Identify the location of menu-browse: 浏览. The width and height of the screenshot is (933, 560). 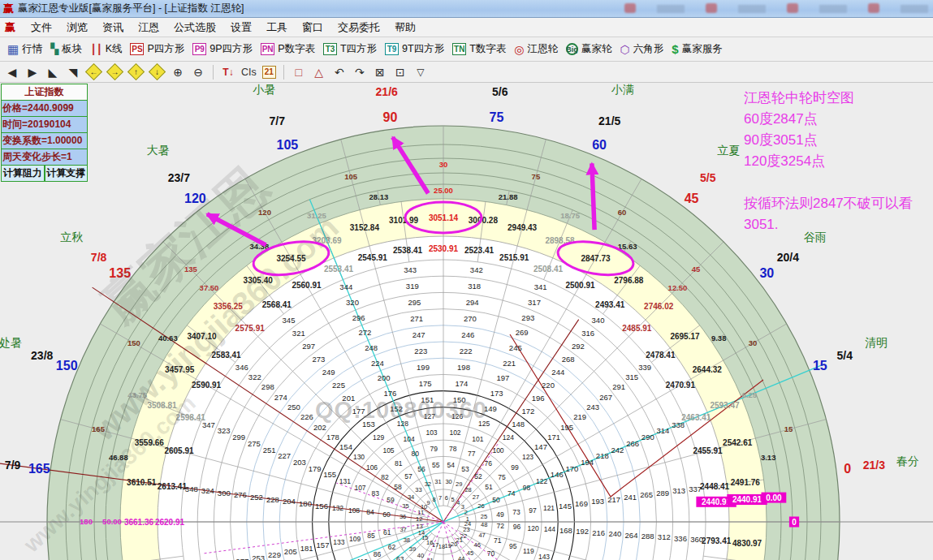
(77, 28).